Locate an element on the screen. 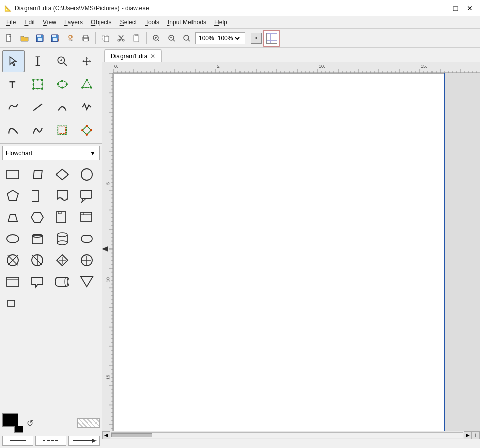  shape-rect-doc is located at coordinates (62, 217).